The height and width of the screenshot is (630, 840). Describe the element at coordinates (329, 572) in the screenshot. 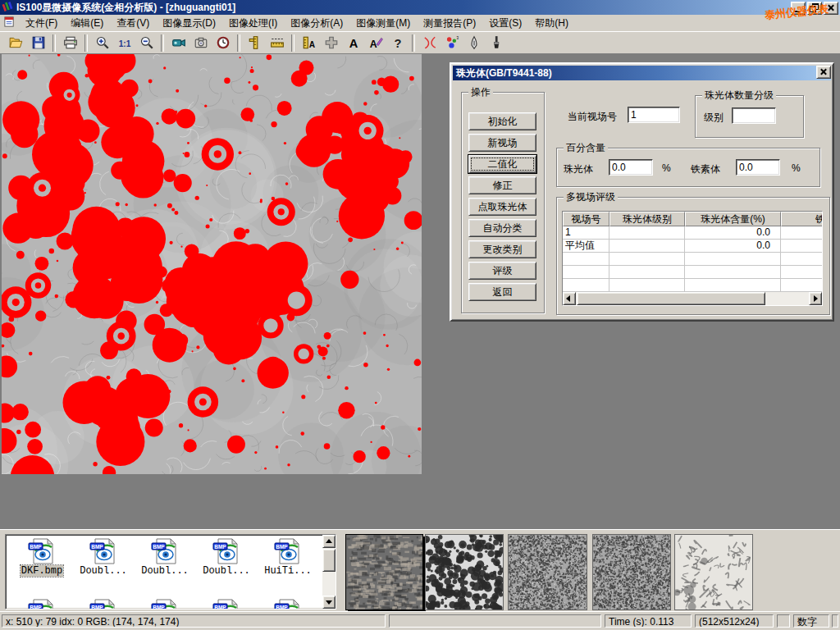

I see `file-list-scrollbar` at that location.